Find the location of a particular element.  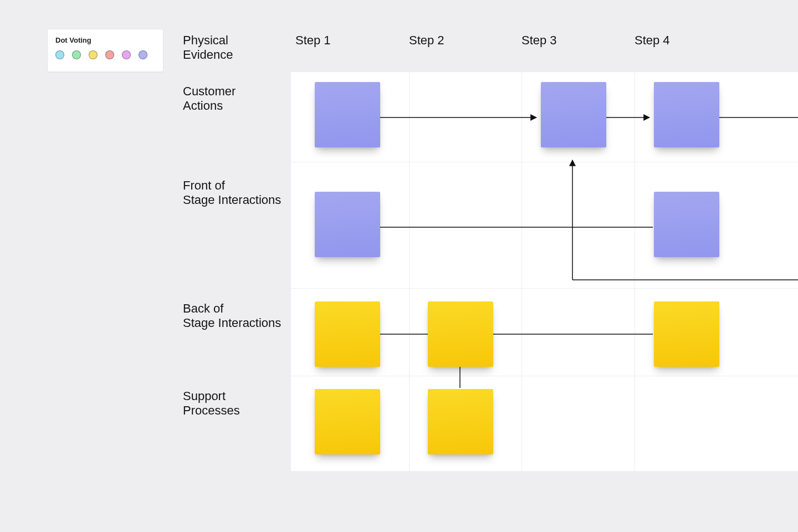

row-label-3: Back ofStage Interactions is located at coordinates (232, 316).